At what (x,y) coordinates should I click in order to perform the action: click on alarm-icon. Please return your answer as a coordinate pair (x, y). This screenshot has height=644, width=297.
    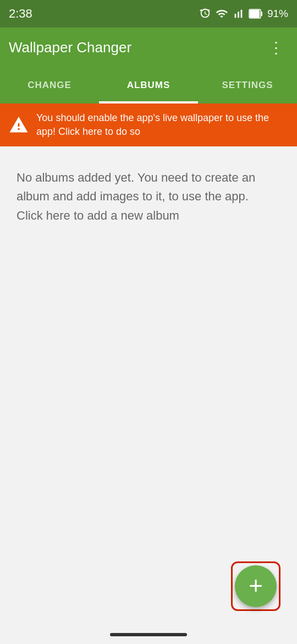
    Looking at the image, I should click on (205, 14).